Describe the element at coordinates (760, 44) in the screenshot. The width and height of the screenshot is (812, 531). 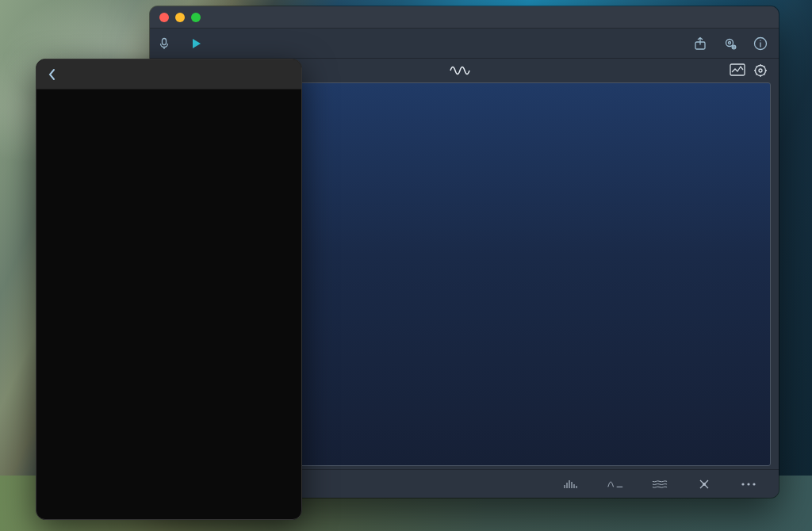
I see `info-icon` at that location.